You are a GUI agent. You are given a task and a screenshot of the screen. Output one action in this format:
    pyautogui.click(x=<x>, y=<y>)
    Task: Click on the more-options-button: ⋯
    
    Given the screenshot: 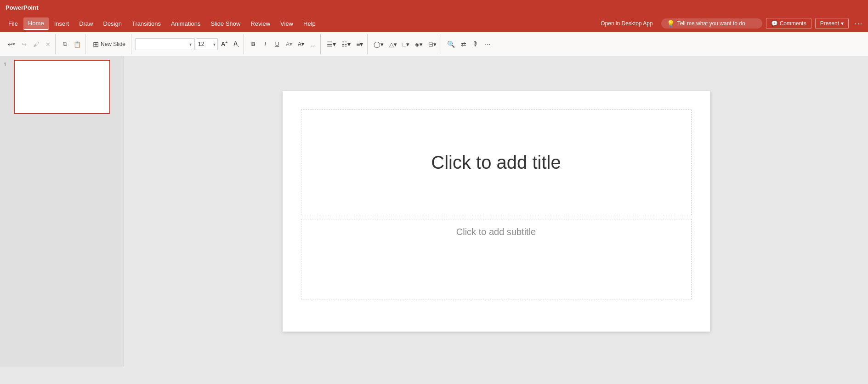 What is the action you would take?
    pyautogui.click(x=858, y=23)
    